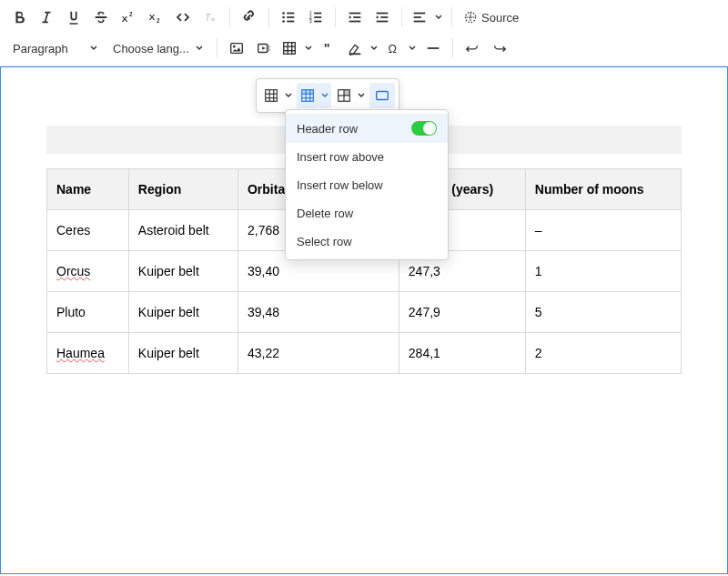  I want to click on menu-label: Header row, so click(328, 129).